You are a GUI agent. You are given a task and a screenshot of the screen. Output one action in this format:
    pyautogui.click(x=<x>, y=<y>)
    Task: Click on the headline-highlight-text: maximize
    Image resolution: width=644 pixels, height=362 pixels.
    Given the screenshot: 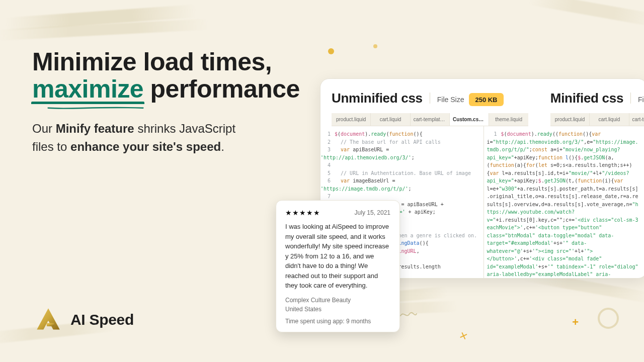 What is the action you would take?
    pyautogui.click(x=88, y=89)
    